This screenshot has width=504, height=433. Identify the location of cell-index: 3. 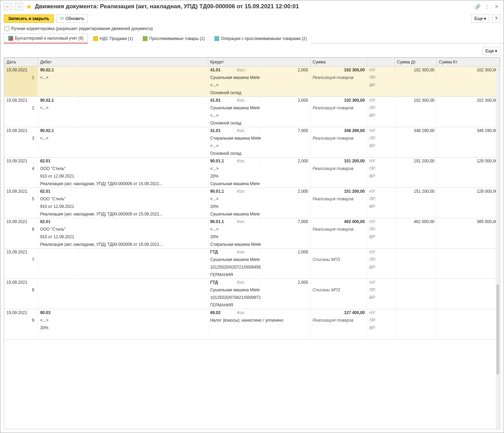
(21, 139).